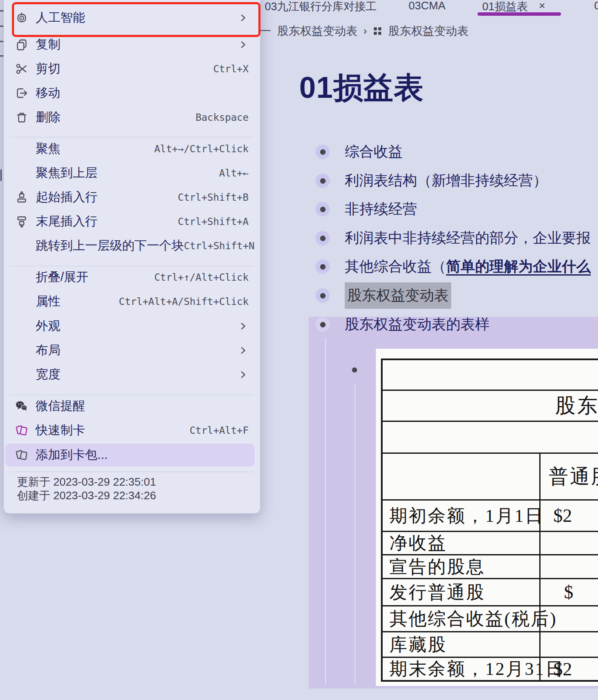  I want to click on menu-shortcut: Ctrl+Shift+A, so click(213, 222).